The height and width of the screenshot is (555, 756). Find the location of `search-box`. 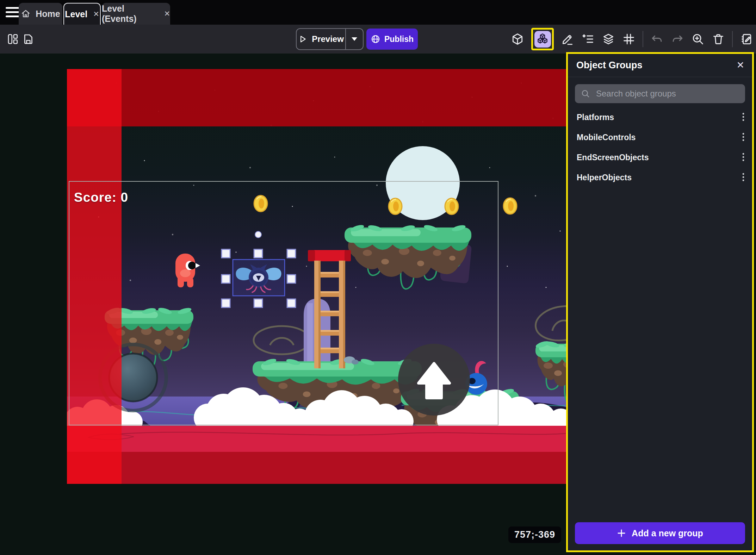

search-box is located at coordinates (660, 94).